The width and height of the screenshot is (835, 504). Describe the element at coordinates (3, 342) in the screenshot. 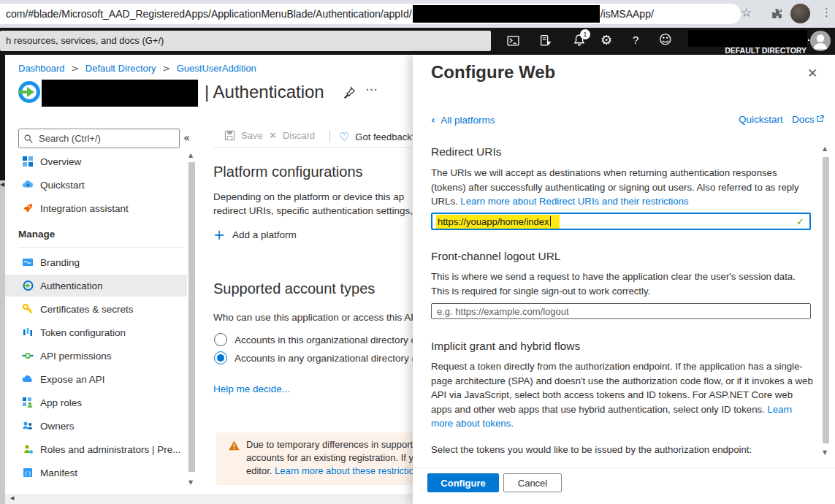

I see `left-edge-scrollbar` at that location.